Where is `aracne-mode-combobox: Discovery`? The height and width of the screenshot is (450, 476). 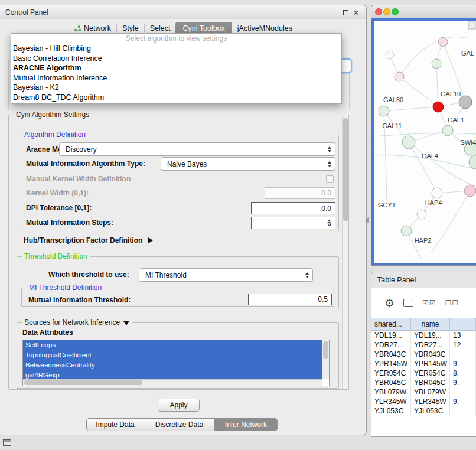 aracne-mode-combobox: Discovery is located at coordinates (197, 149).